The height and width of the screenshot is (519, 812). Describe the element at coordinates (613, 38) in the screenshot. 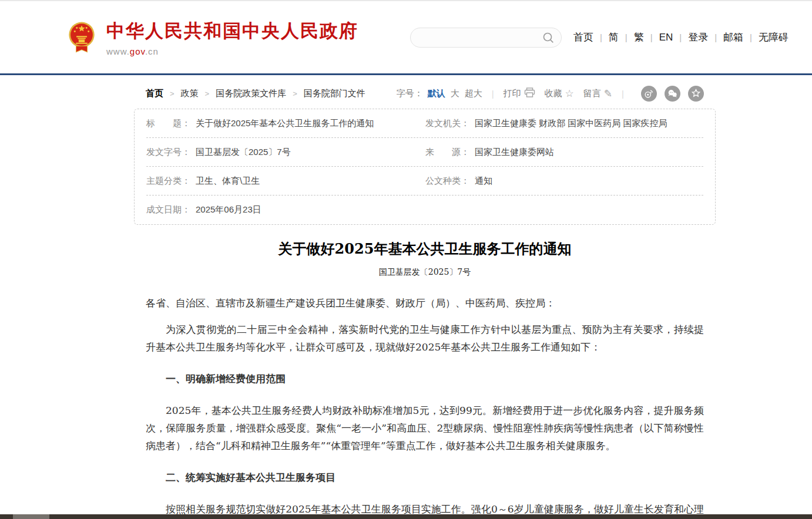

I see `nav-simplified: 简` at that location.